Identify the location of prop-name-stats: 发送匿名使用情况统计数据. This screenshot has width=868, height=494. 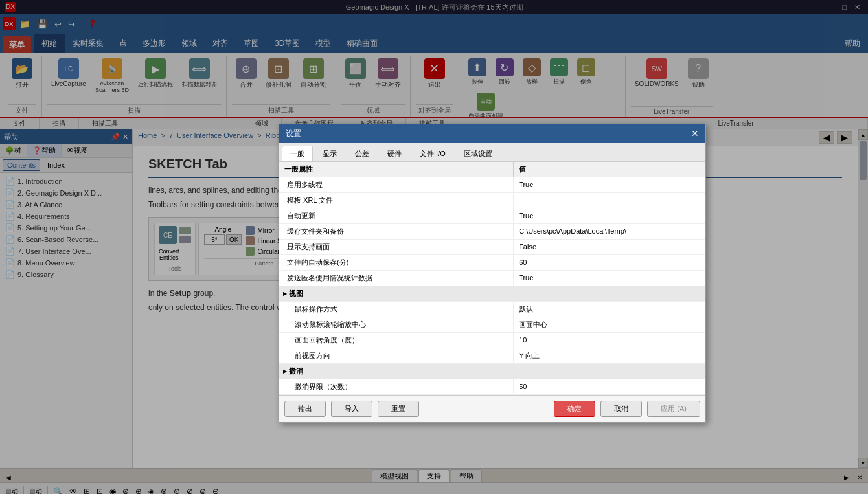
(396, 278).